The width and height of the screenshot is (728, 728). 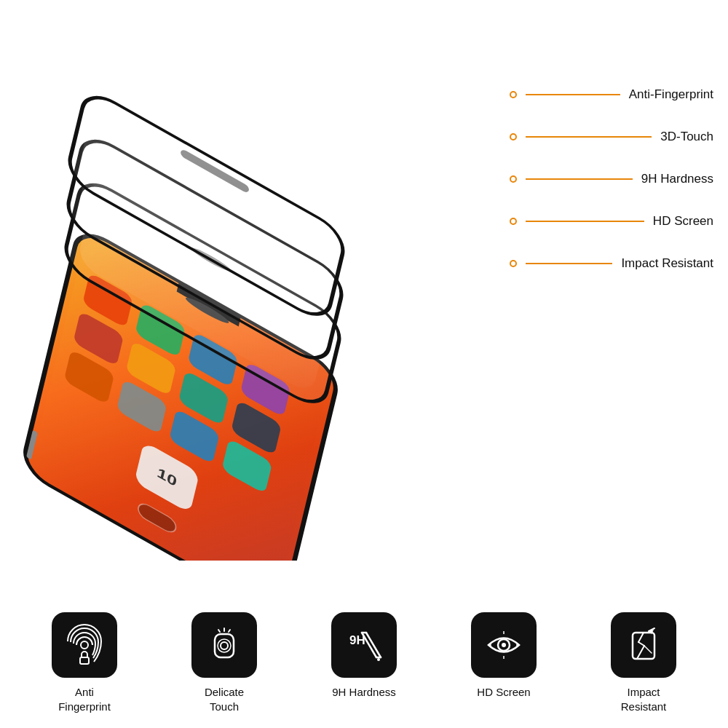 What do you see at coordinates (683, 221) in the screenshot?
I see `feature-label-hd-screen: HD Screen` at bounding box center [683, 221].